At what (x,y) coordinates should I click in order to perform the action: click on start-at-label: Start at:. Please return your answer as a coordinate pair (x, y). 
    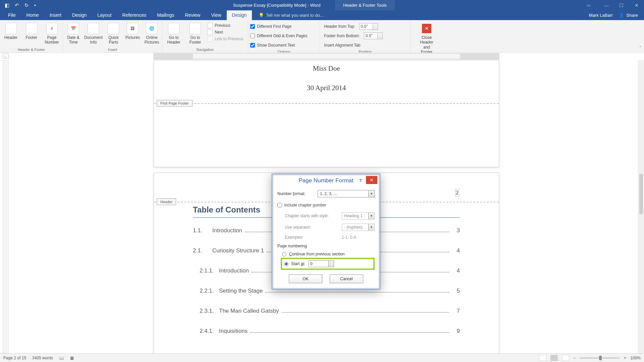
    Looking at the image, I should click on (298, 264).